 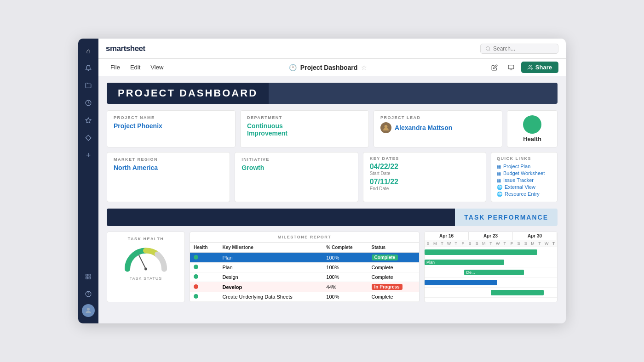 I want to click on share-label: Share, so click(x=544, y=67).